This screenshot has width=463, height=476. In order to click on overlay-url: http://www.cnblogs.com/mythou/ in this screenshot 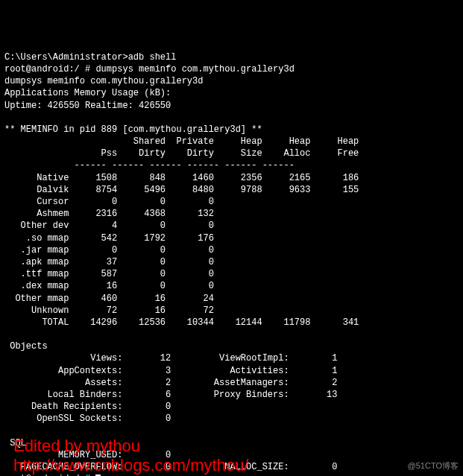, I will do `click(131, 465)`.